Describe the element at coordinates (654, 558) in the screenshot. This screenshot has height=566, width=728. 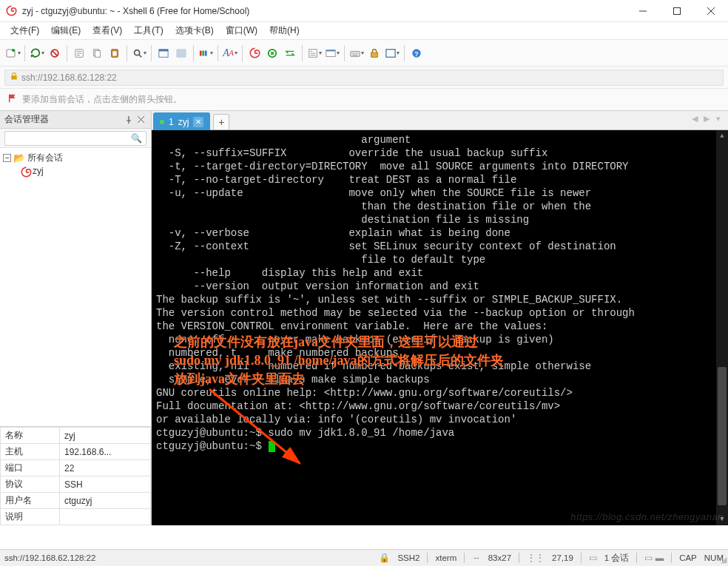
I see `status-sessions2-icon: ▭ ▬` at that location.